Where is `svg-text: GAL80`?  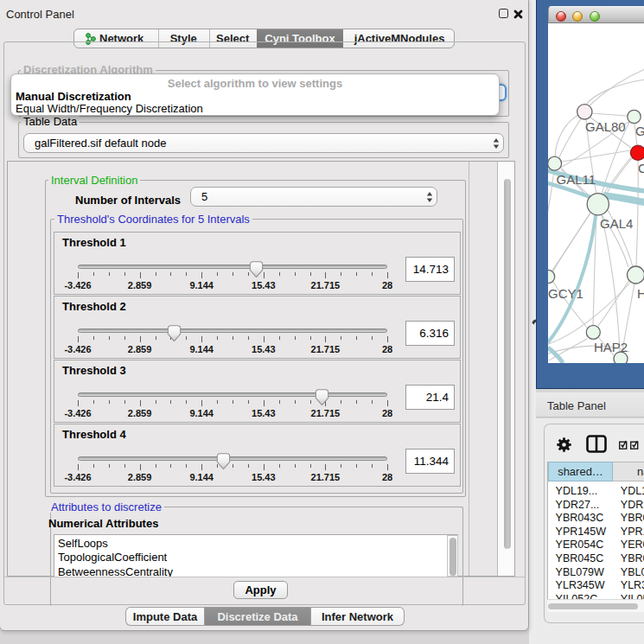
svg-text: GAL80 is located at coordinates (605, 126).